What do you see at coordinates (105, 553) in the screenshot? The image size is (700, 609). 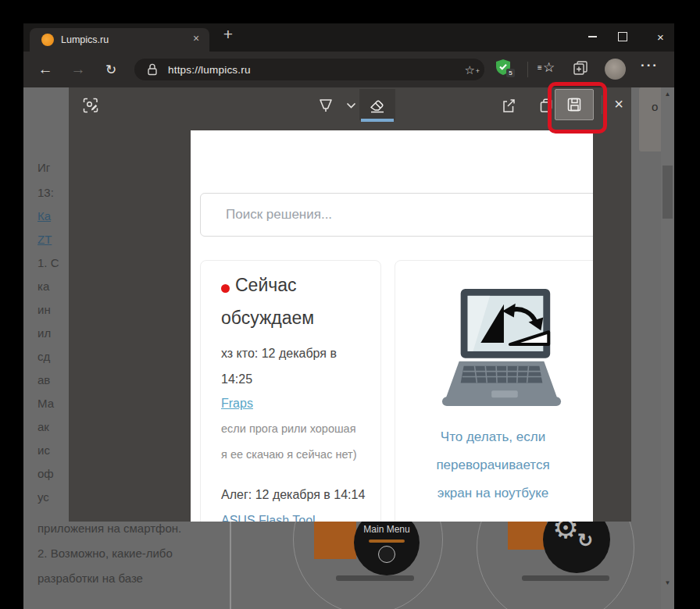 I see `dimmed-text-line: 2. Возможно, какие-либо` at bounding box center [105, 553].